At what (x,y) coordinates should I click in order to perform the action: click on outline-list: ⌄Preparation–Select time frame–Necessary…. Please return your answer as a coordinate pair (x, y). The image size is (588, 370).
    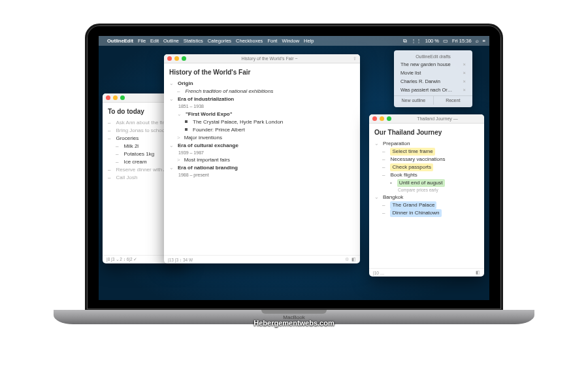
    Looking at the image, I should click on (427, 178).